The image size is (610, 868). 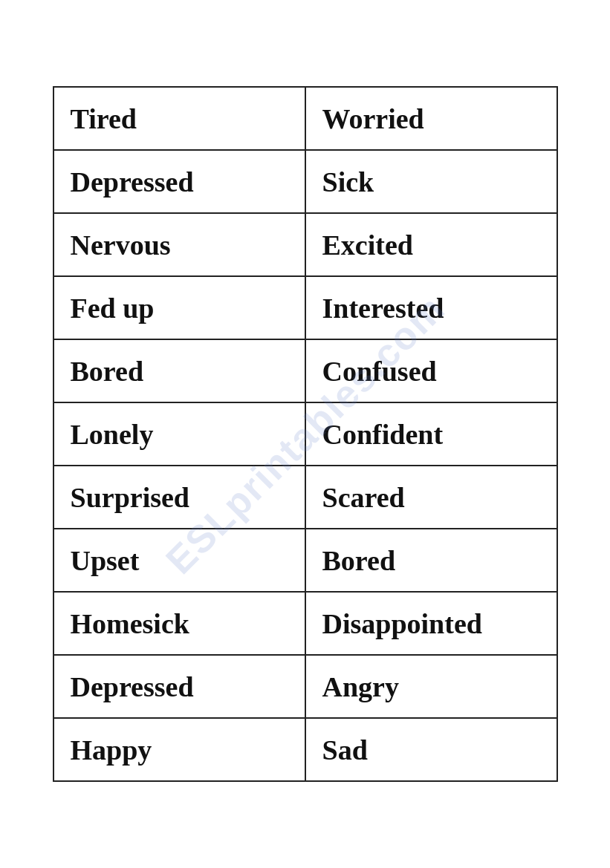 What do you see at coordinates (431, 245) in the screenshot?
I see `cell-right-2: Excited` at bounding box center [431, 245].